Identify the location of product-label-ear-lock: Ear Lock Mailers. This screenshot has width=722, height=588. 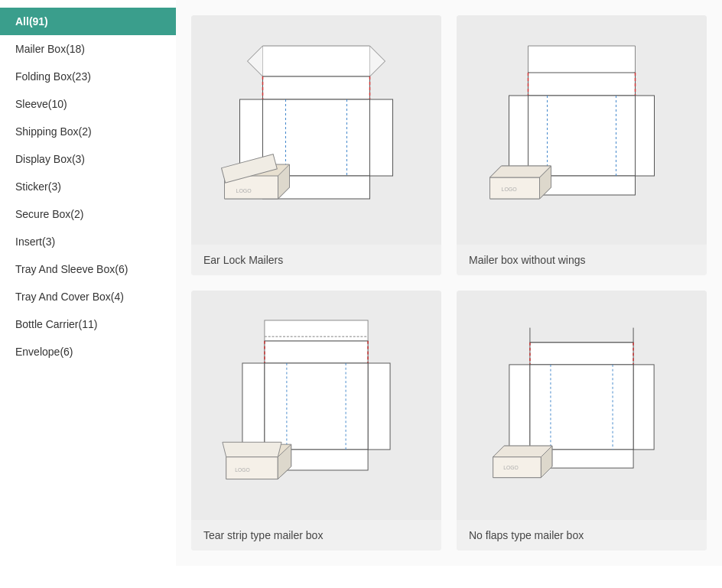
(317, 260).